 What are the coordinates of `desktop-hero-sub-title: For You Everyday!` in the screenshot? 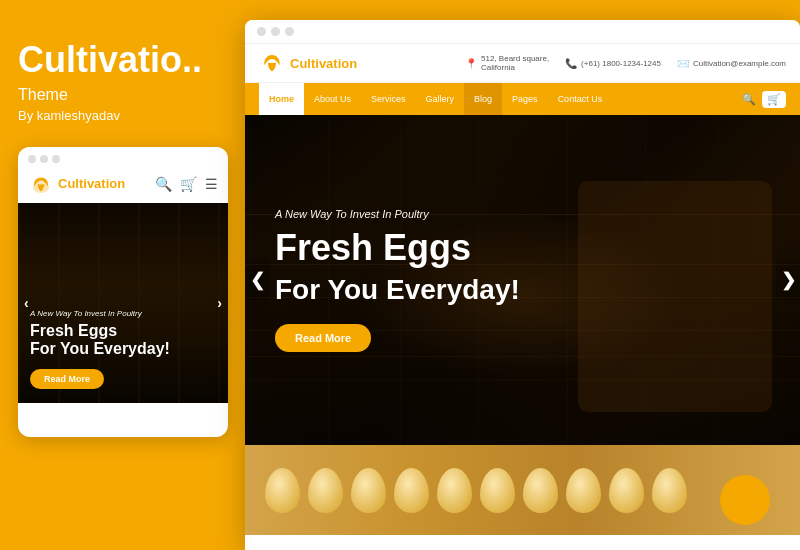 It's located at (522, 290).